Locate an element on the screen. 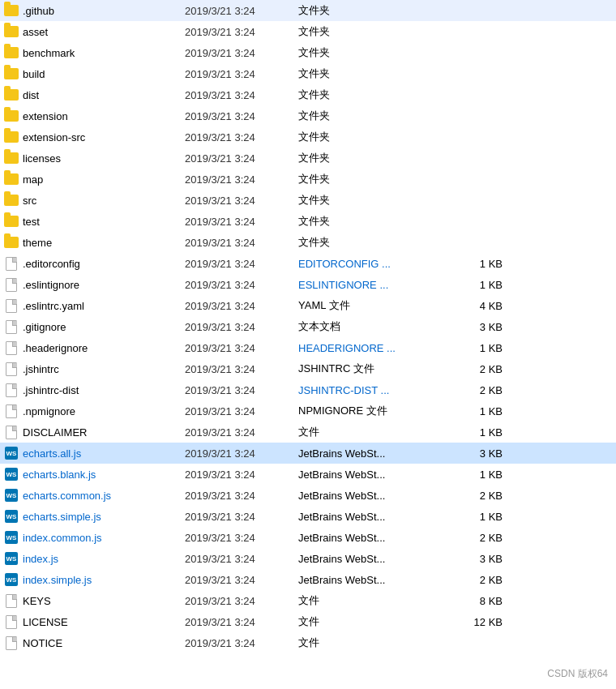 The width and height of the screenshot is (616, 689). table-row: licenses2019/3/21 3:24文件夹 is located at coordinates (308, 158).